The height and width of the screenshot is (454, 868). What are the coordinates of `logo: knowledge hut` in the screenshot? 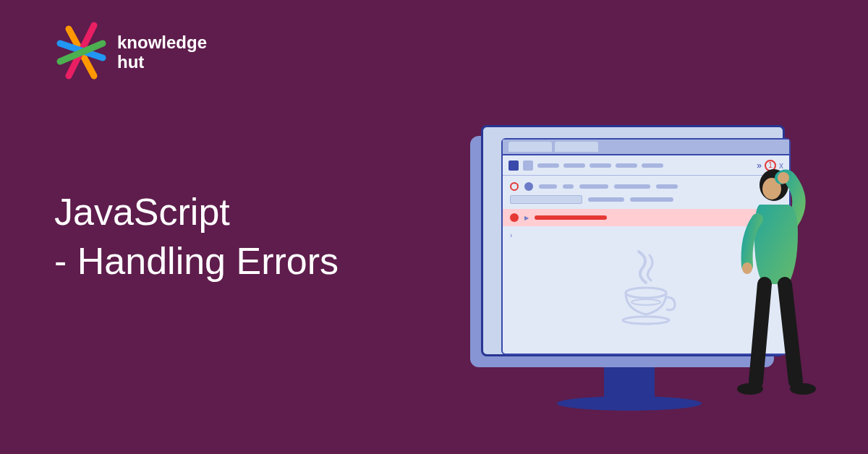 It's located at (130, 52).